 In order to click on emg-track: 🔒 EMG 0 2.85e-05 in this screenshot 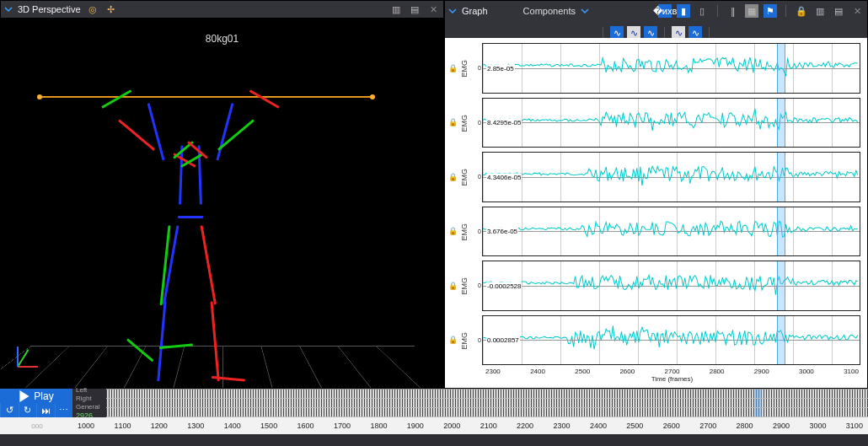, I will do `click(654, 69)`.